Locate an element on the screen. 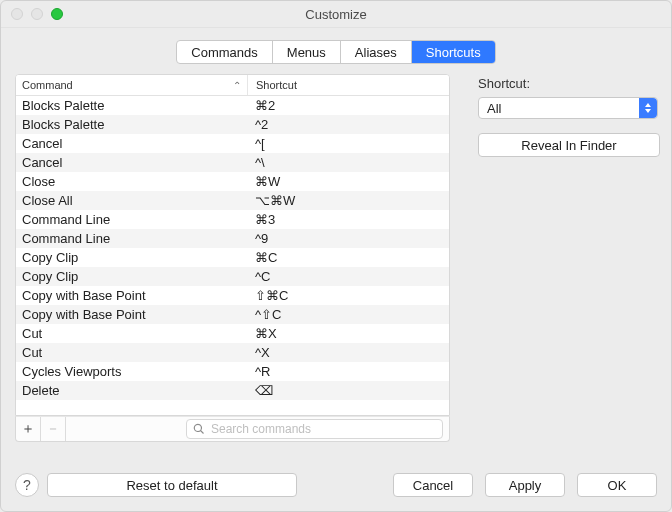  table-row: Copy with Base Point⇧⌘C is located at coordinates (232, 296).